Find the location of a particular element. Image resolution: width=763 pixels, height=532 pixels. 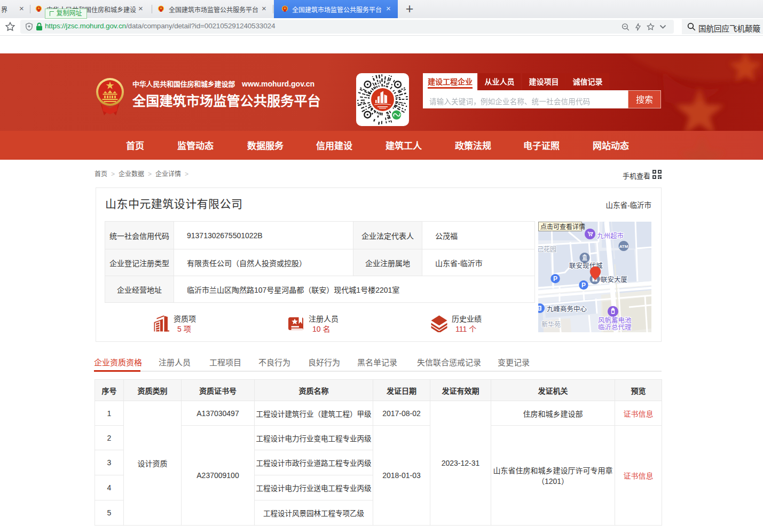

svg-text: 九峰商务中心 is located at coordinates (567, 309).